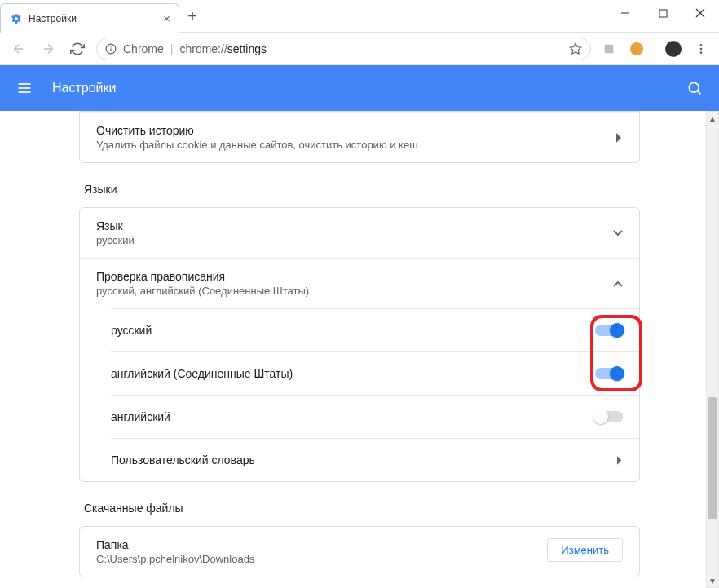 The width and height of the screenshot is (719, 588). I want to click on new-tab-button: +, so click(192, 16).